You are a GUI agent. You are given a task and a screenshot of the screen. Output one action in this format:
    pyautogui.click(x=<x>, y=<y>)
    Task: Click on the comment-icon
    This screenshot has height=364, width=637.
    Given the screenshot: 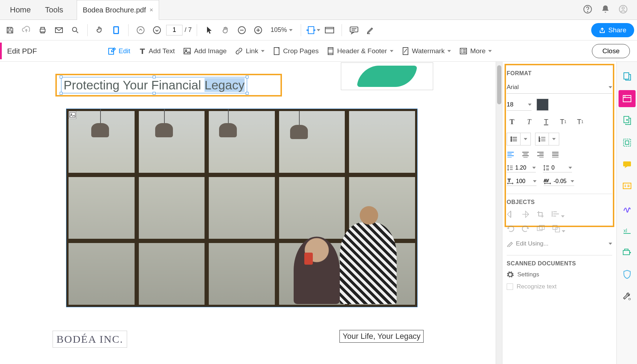 What is the action you would take?
    pyautogui.click(x=354, y=30)
    